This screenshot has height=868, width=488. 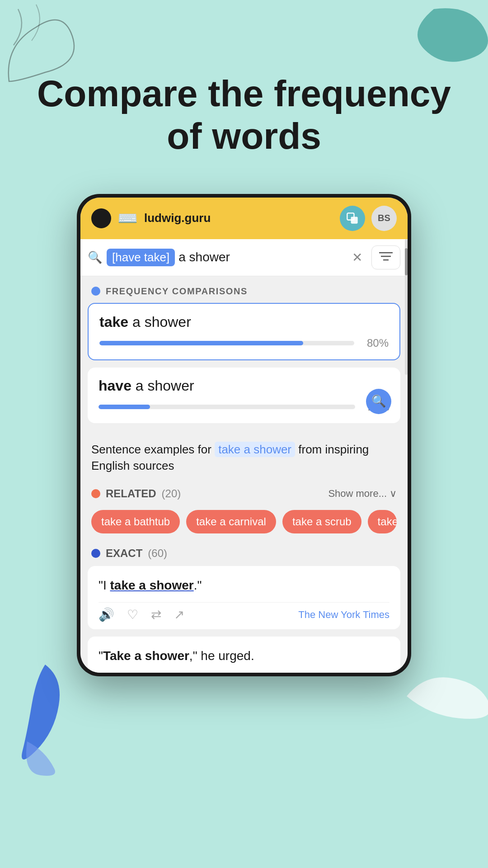 I want to click on browser-right: BS, so click(x=368, y=218).